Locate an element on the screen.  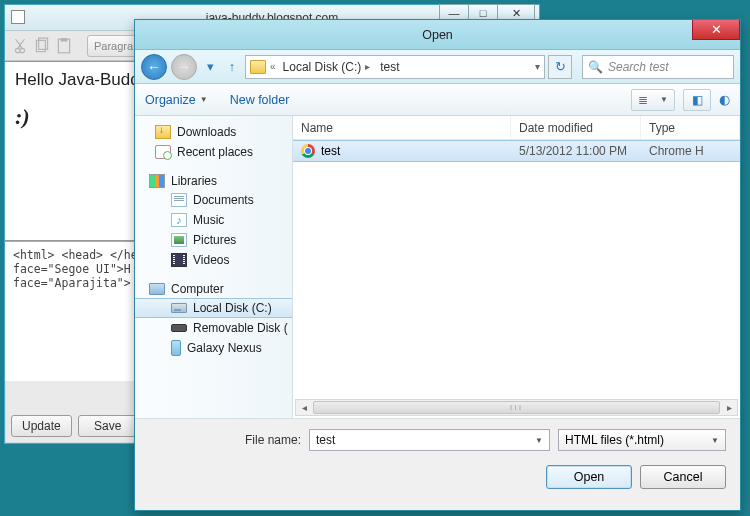
recent-locations-dropdown: ▾ is located at coordinates (210, 67).